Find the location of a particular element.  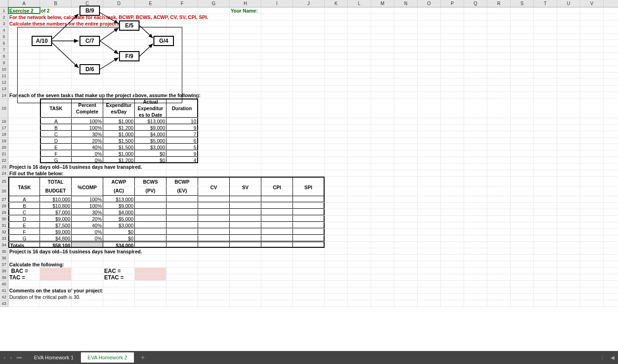

cell-T7 is located at coordinates (545, 49).